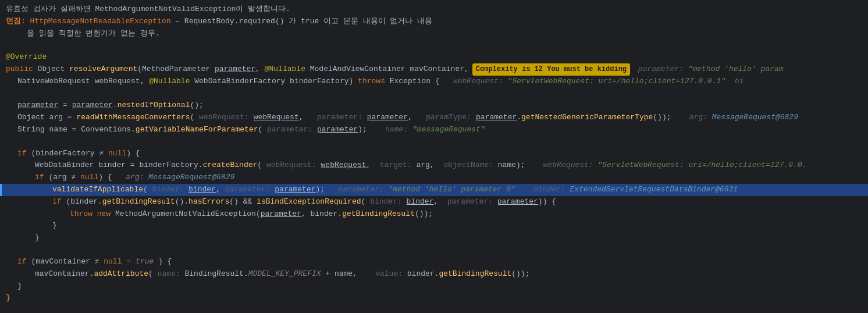 The height and width of the screenshot is (313, 868). Describe the element at coordinates (434, 57) in the screenshot. I see `override-annotation: @Override` at that location.